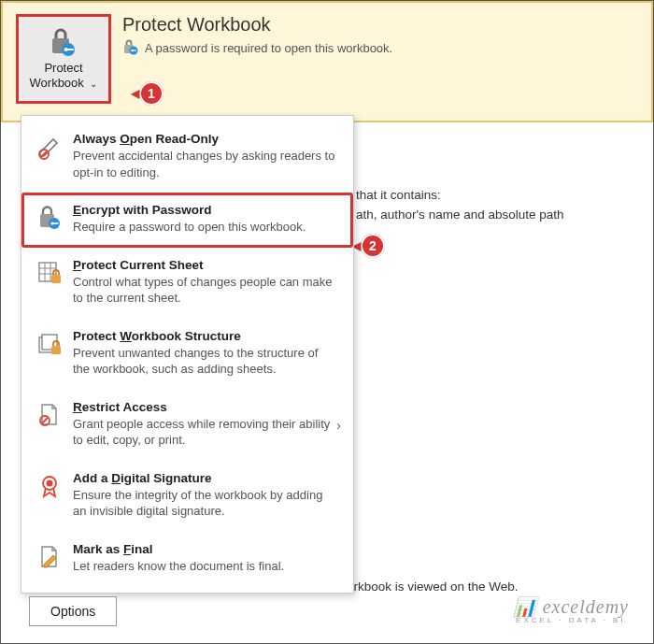  Describe the element at coordinates (206, 361) in the screenshot. I see `menu-item-desc: Prevent unwanted changes to the structur…` at that location.